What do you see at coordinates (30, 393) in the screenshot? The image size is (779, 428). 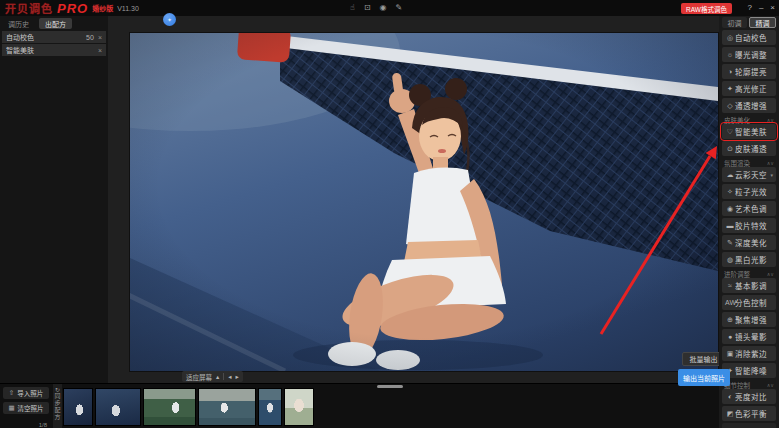 I see `import-photos-label: 导入照片` at bounding box center [30, 393].